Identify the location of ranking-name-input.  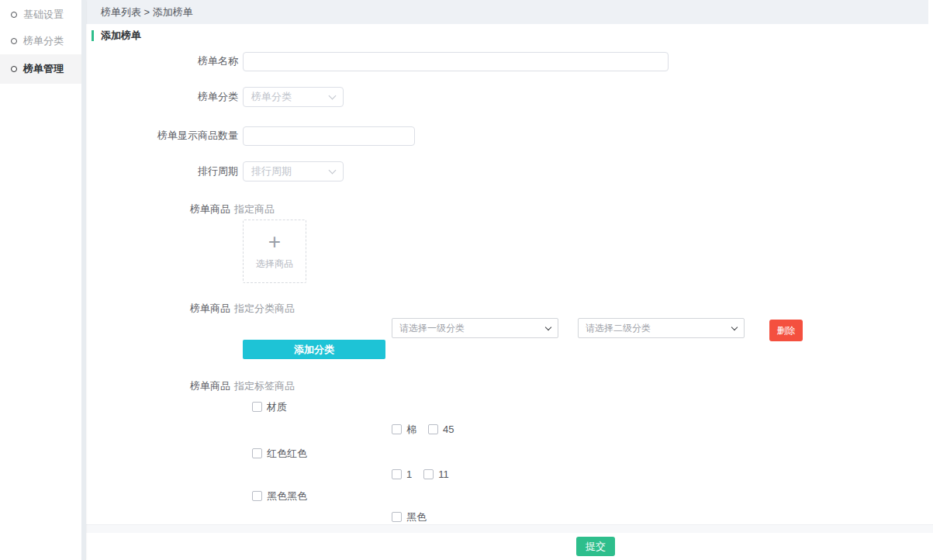
(456, 62).